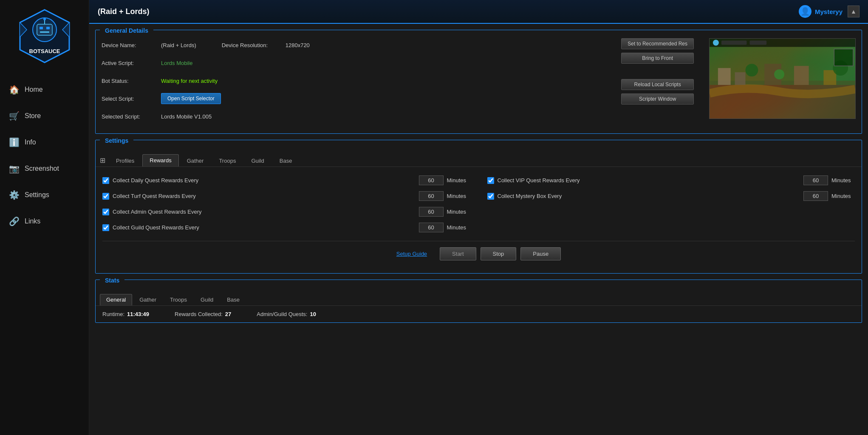 The width and height of the screenshot is (868, 435). What do you see at coordinates (227, 161) in the screenshot?
I see `tab-troops: Troops` at bounding box center [227, 161].